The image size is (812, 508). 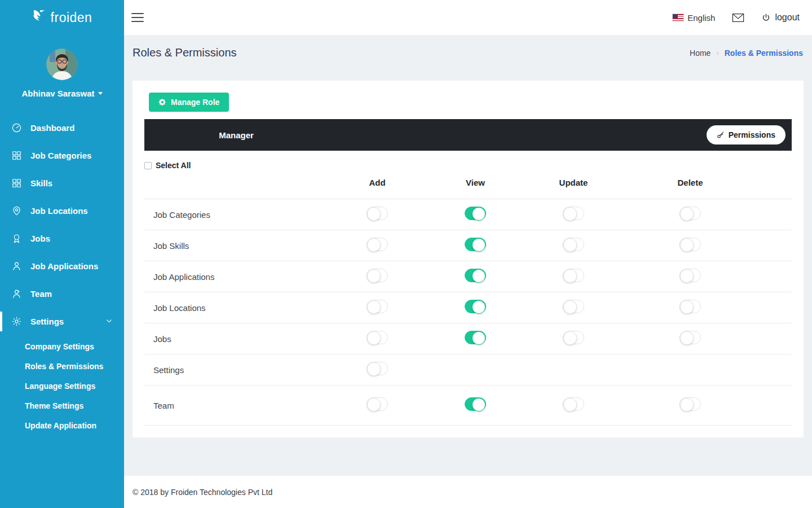 I want to click on column-header-view: View, so click(x=475, y=183).